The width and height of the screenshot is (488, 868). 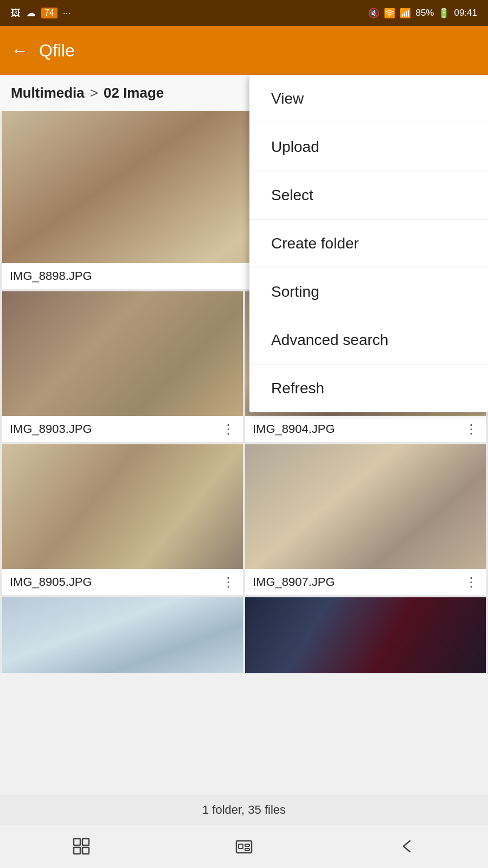 What do you see at coordinates (369, 244) in the screenshot?
I see `menu-item-create-folder: Create folder` at bounding box center [369, 244].